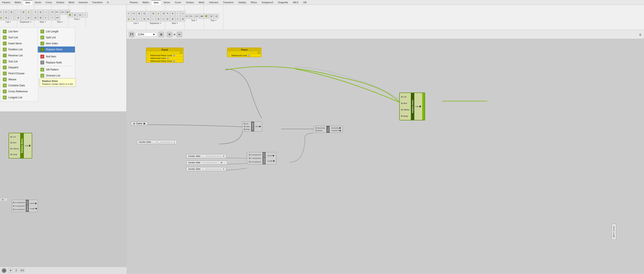 The image size is (644, 274). Describe the element at coordinates (158, 13) in the screenshot. I see `r-icon-seq3: ◆` at that location.